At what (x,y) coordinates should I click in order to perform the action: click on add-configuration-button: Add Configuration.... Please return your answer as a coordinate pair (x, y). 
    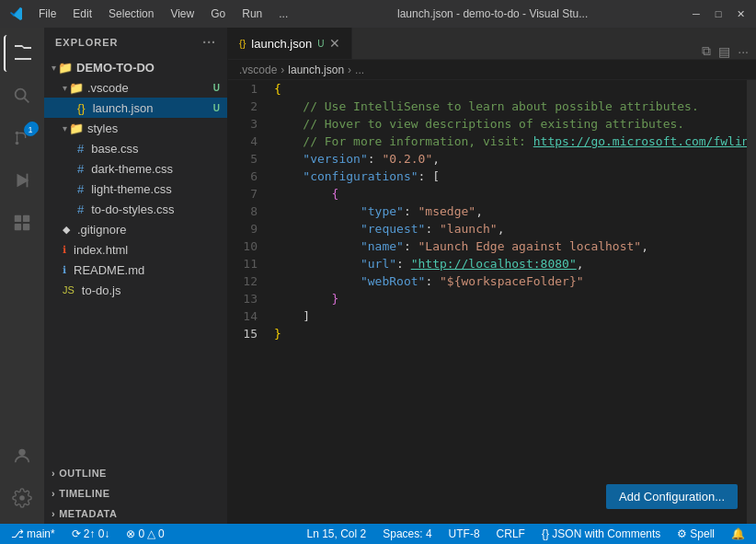
    Looking at the image, I should click on (671, 497).